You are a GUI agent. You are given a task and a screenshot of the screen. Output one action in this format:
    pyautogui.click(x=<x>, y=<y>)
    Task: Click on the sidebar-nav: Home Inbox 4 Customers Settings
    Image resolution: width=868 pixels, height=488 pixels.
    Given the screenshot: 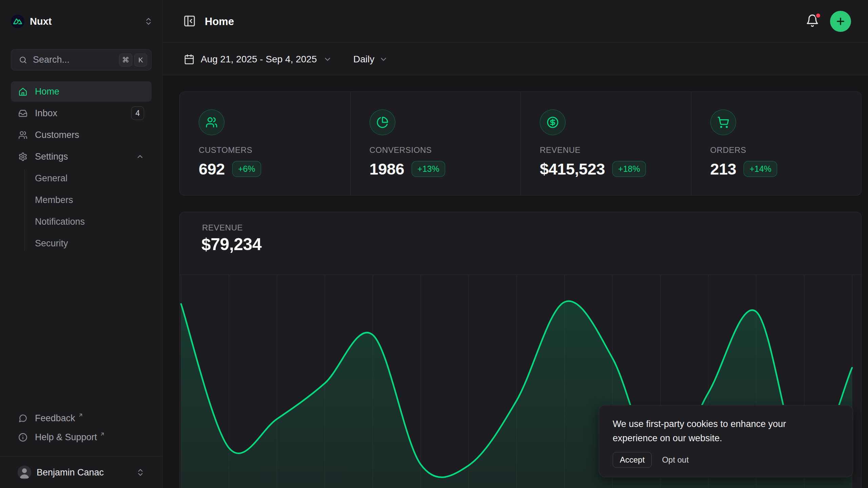 What is the action you would take?
    pyautogui.click(x=81, y=168)
    